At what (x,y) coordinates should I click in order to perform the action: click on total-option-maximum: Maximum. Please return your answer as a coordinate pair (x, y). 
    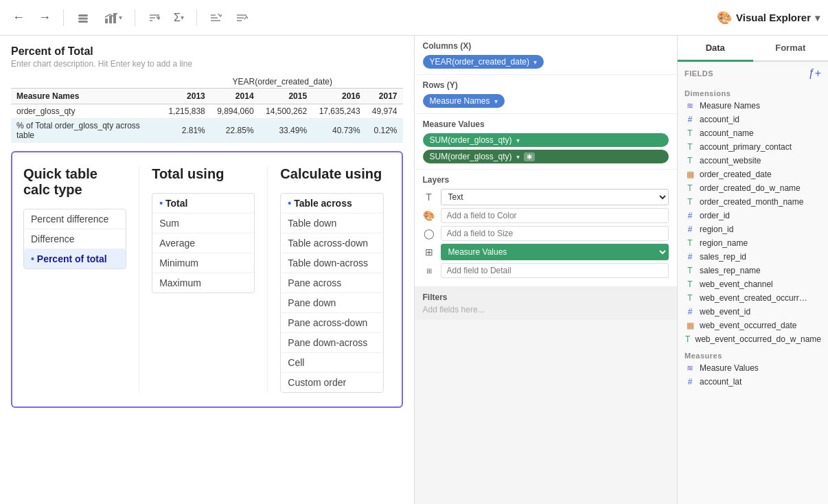
    Looking at the image, I should click on (203, 283).